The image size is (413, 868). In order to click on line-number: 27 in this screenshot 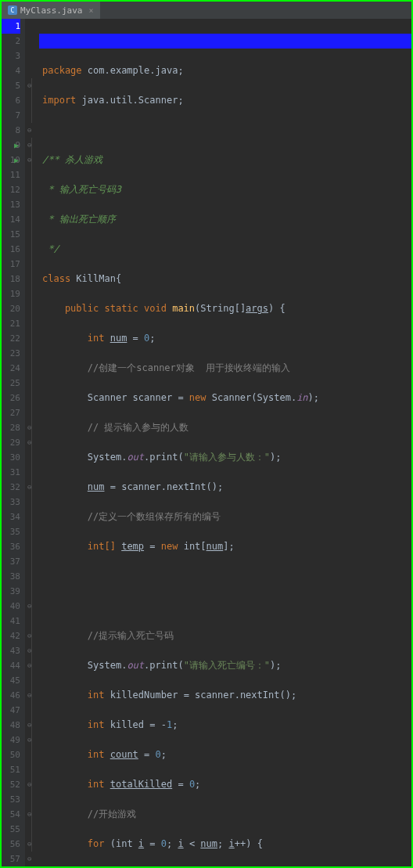, I will do `click(11, 413)`.